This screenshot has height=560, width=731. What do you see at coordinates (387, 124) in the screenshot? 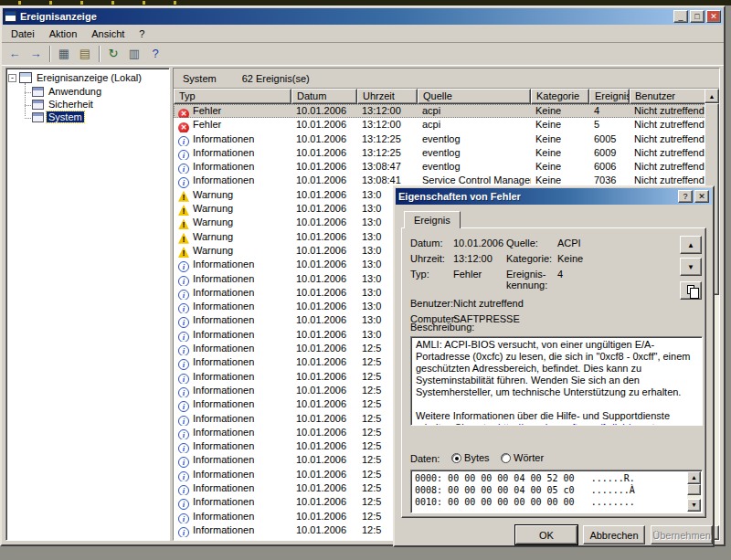
I see `cell-uhrzeit: 13:12:00` at bounding box center [387, 124].